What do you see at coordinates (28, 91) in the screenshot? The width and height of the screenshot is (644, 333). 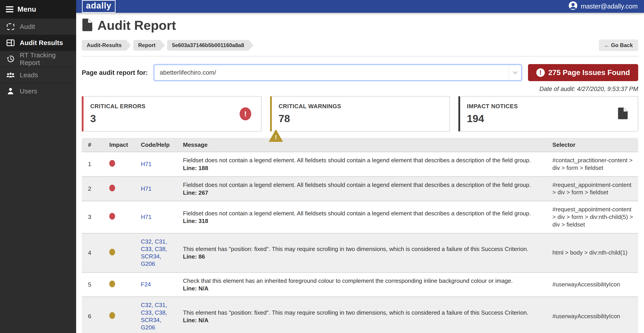 I see `sidebar-item-label: Users` at bounding box center [28, 91].